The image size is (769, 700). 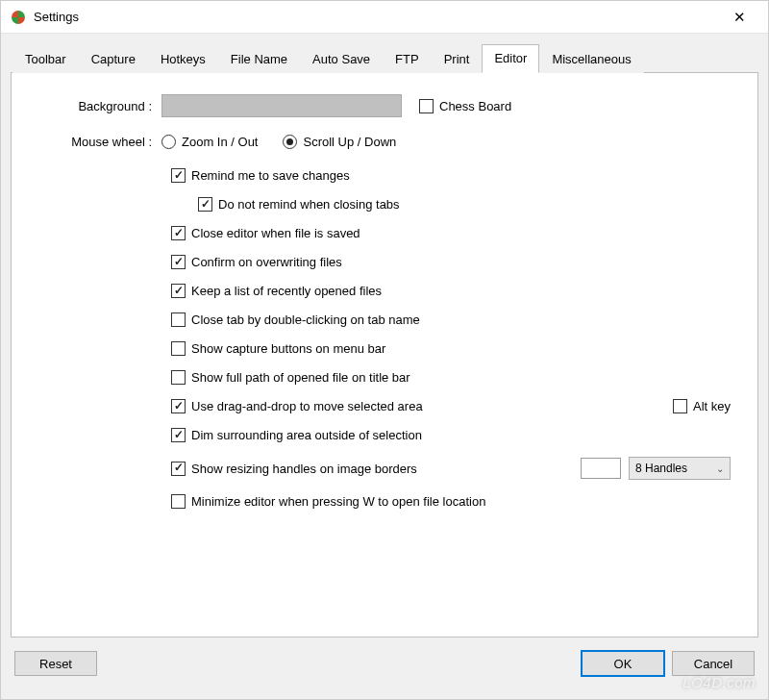 I want to click on remind-save-label: Remind me to save changes, so click(x=271, y=175).